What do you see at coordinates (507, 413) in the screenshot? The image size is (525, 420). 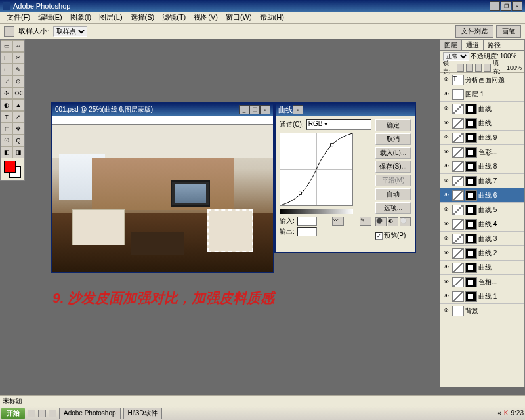 I see `tray-icon: K` at bounding box center [507, 413].